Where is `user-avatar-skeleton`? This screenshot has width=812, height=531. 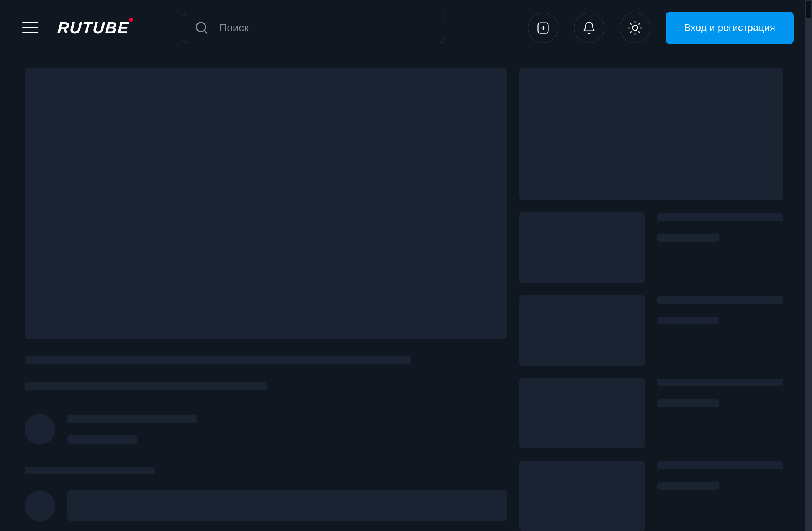
user-avatar-skeleton is located at coordinates (40, 506).